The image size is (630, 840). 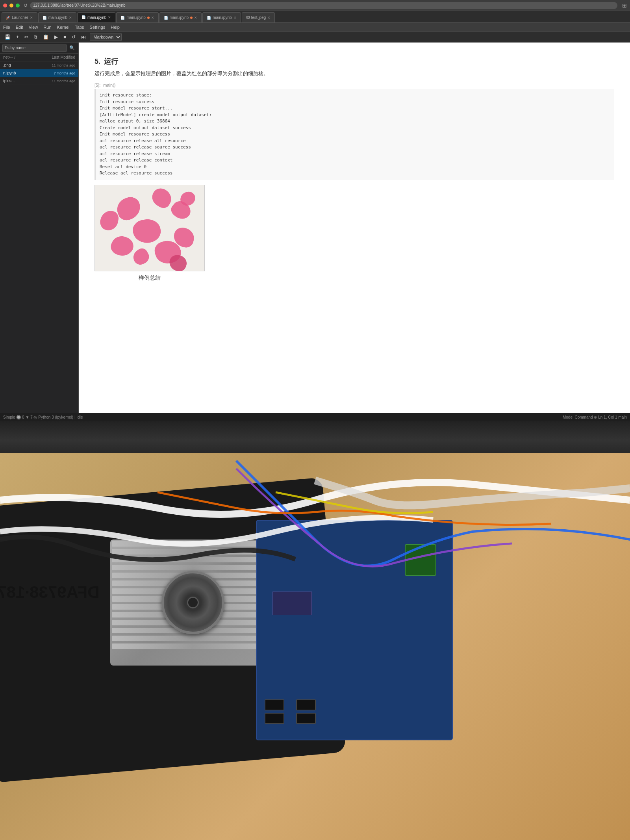 I want to click on file-browser-sidebar: 🔍 net++ / Last Modified .png 11 months a…, so click(x=39, y=228).